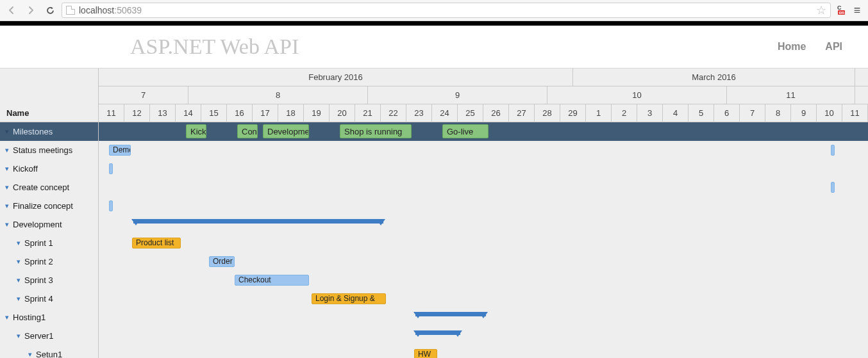 Image resolution: width=868 pixels, height=358 pixels. Describe the element at coordinates (49, 336) in the screenshot. I see `task-row: ▾Server1` at that location.